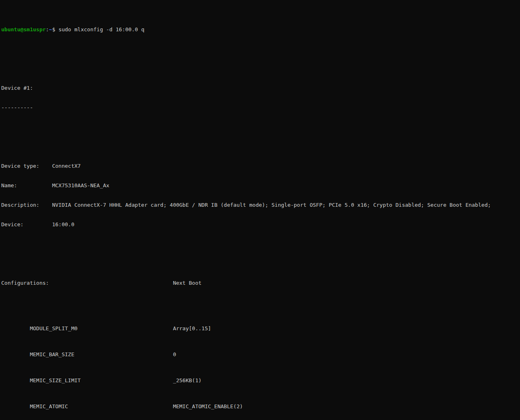 The width and height of the screenshot is (520, 420). What do you see at coordinates (261, 108) in the screenshot?
I see `device-header-underline: ----------` at bounding box center [261, 108].